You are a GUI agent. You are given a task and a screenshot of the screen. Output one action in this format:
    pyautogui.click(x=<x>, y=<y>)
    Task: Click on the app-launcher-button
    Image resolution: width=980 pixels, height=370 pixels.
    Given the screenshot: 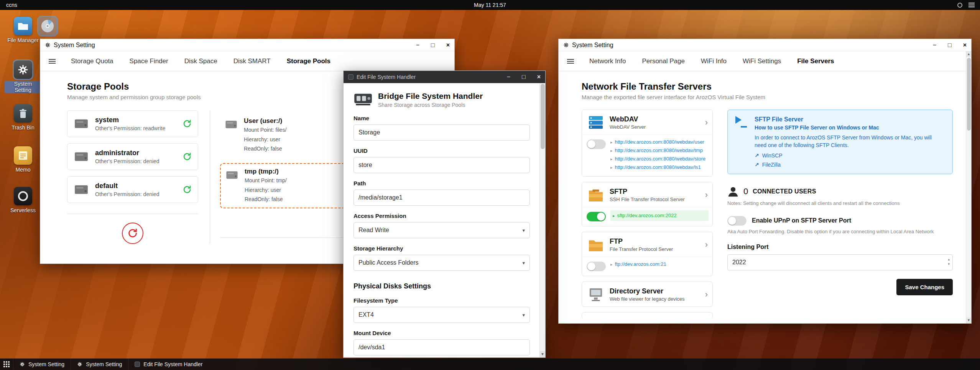 What is the action you would take?
    pyautogui.click(x=7, y=364)
    